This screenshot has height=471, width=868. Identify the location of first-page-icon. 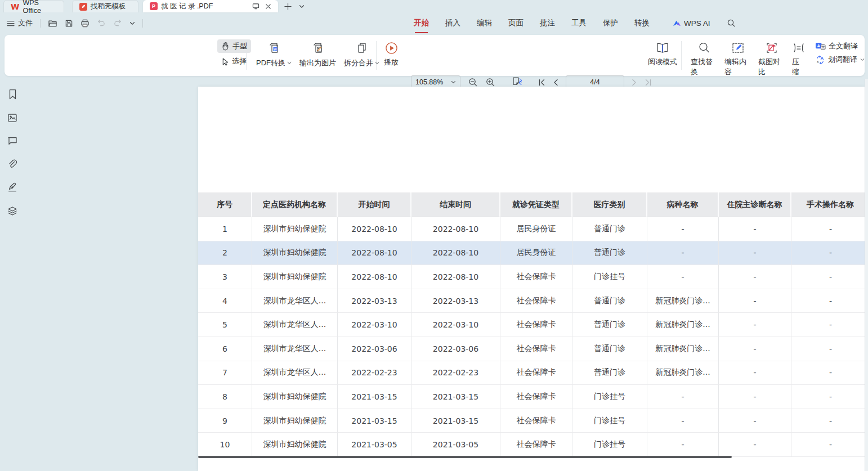
(542, 82).